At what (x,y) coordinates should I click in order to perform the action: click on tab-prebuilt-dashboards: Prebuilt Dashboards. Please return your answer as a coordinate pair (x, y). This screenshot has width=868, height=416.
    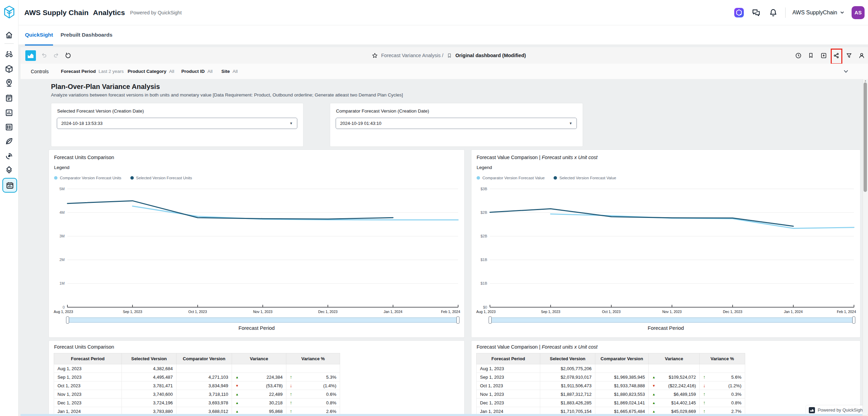
    Looking at the image, I should click on (87, 35).